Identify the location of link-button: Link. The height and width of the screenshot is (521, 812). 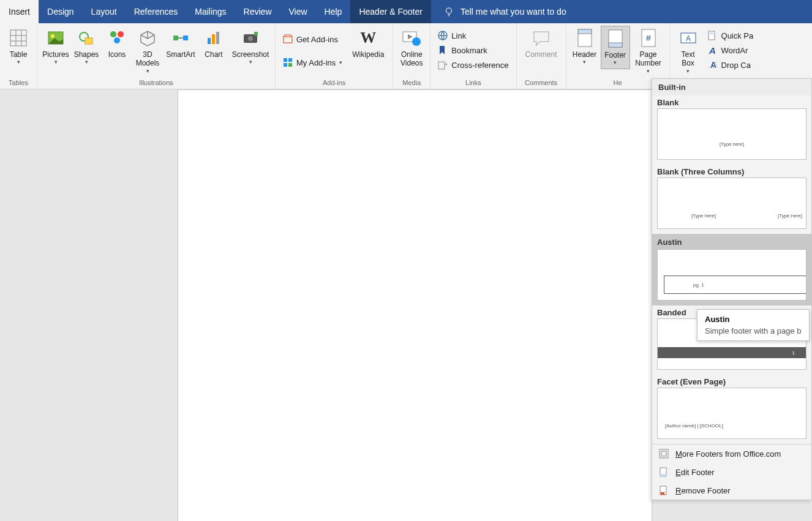
(473, 36).